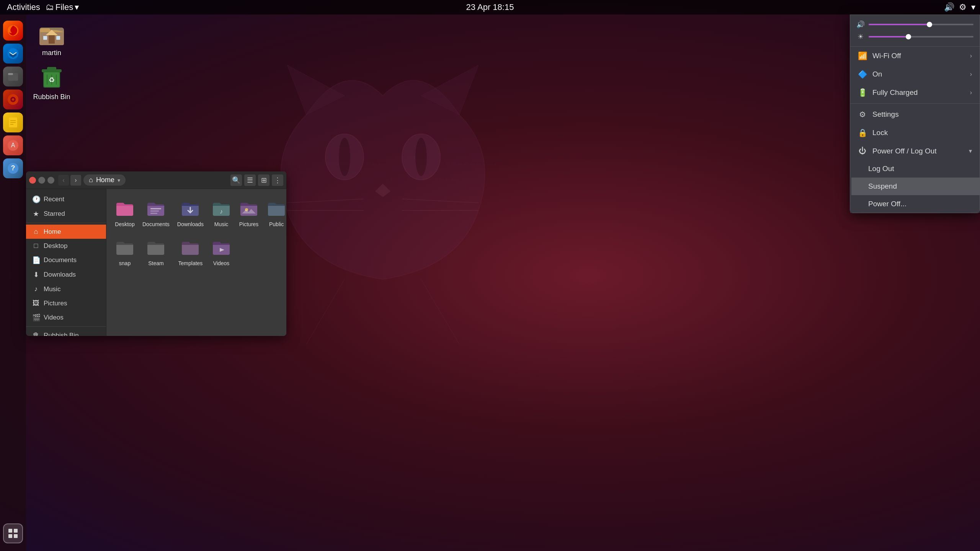 The image size is (980, 551). What do you see at coordinates (915, 74) in the screenshot?
I see `bluetooth-menu-item: 🔷 On ›` at bounding box center [915, 74].